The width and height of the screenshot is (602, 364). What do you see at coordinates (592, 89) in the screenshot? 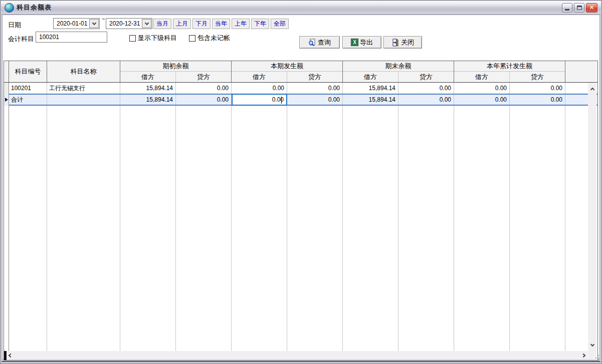
I see `scroll-up-button` at bounding box center [592, 89].